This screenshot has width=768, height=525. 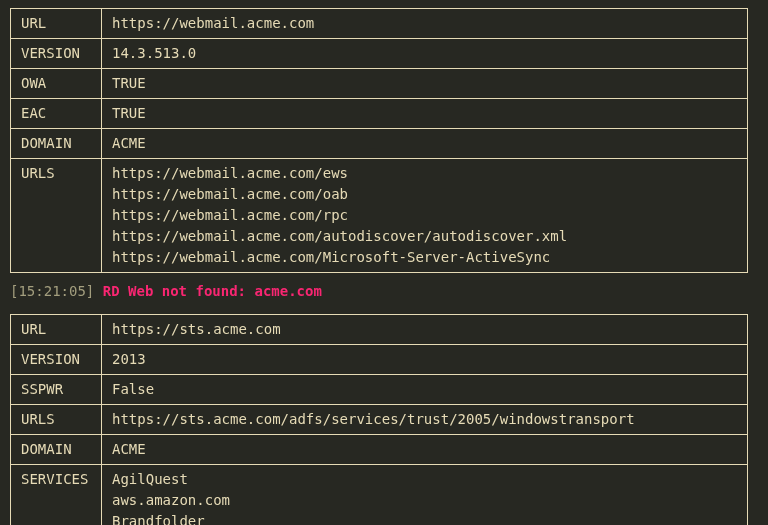 I want to click on field-key: OWA, so click(x=56, y=84).